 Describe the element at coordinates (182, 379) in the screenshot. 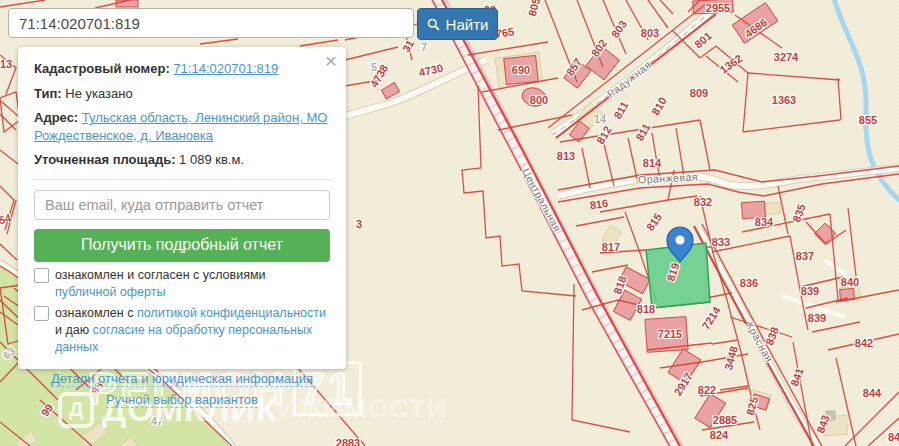

I see `report-details-link: Детали отчета и юридическая информация` at that location.